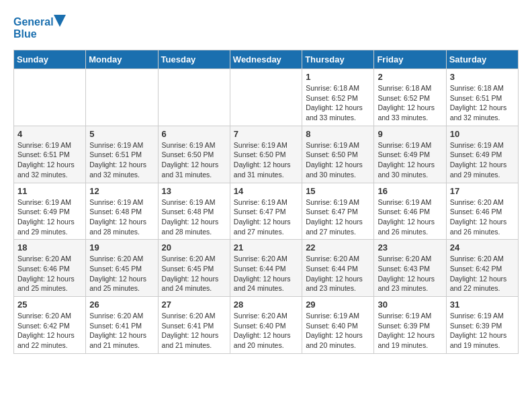  What do you see at coordinates (266, 305) in the screenshot?
I see `day-number: 28` at bounding box center [266, 305].